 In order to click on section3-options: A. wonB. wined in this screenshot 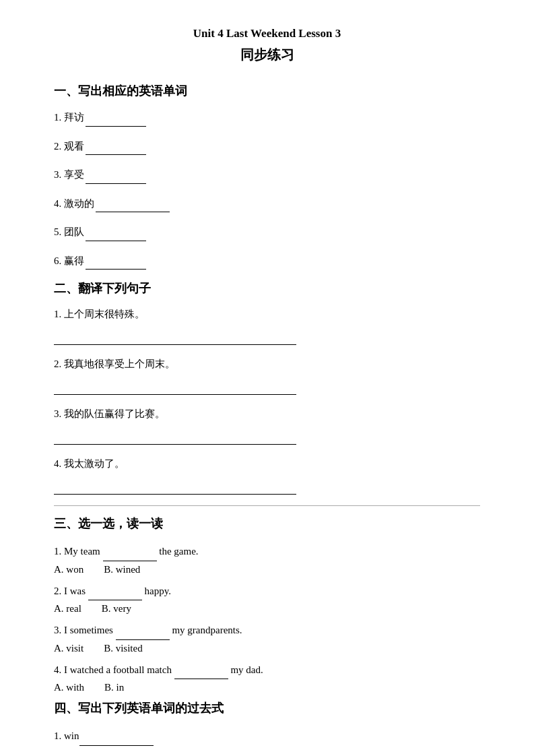, I will do `click(267, 570)`.